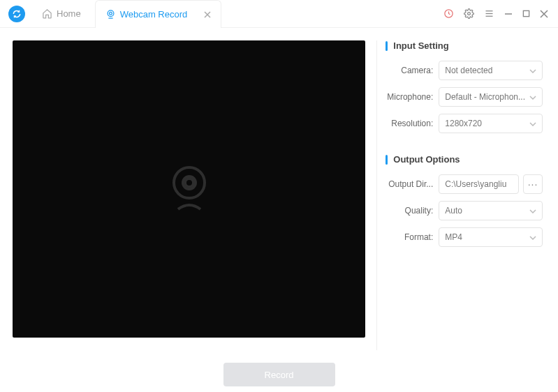  Describe the element at coordinates (159, 14) in the screenshot. I see `tab-webcam-record: Webcam Record` at that location.